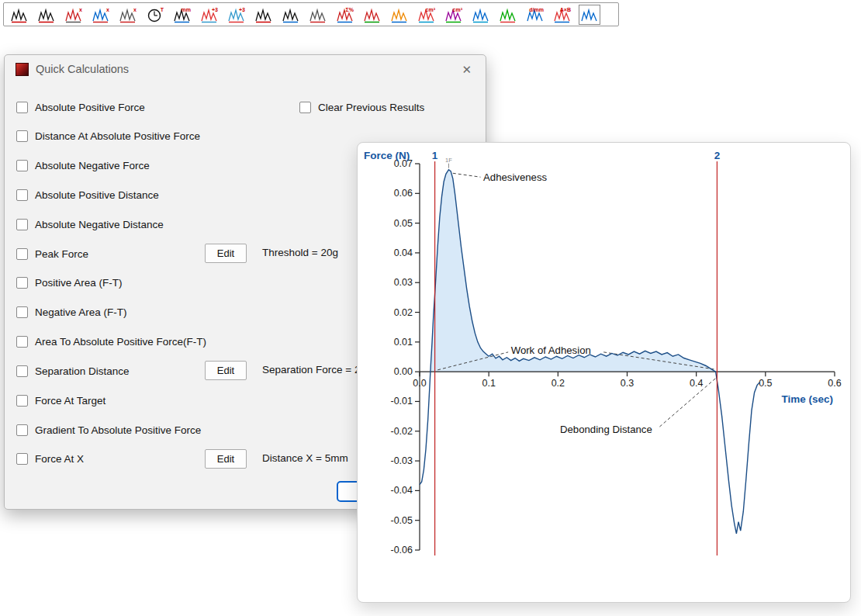 The height and width of the screenshot is (616, 861). Describe the element at coordinates (22, 312) in the screenshot. I see `checkbox-negative-area-f-t` at that location.